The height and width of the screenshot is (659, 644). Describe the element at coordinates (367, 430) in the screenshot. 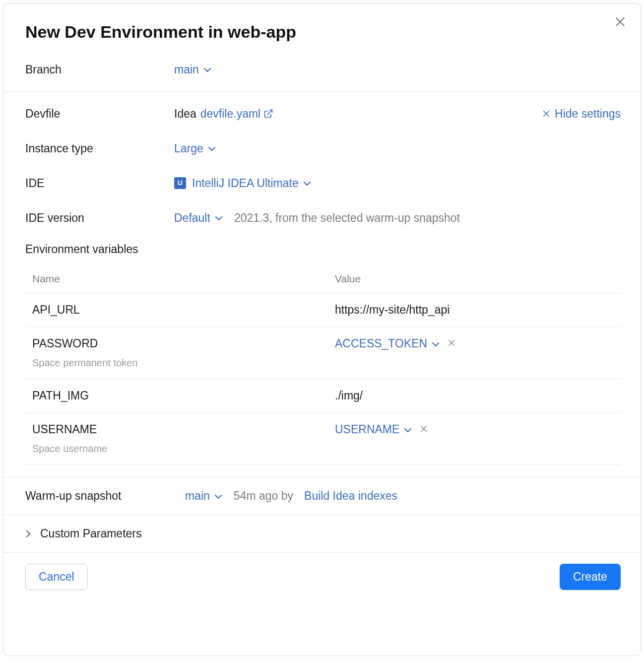

I see `env-var-value: USERNAME` at that location.